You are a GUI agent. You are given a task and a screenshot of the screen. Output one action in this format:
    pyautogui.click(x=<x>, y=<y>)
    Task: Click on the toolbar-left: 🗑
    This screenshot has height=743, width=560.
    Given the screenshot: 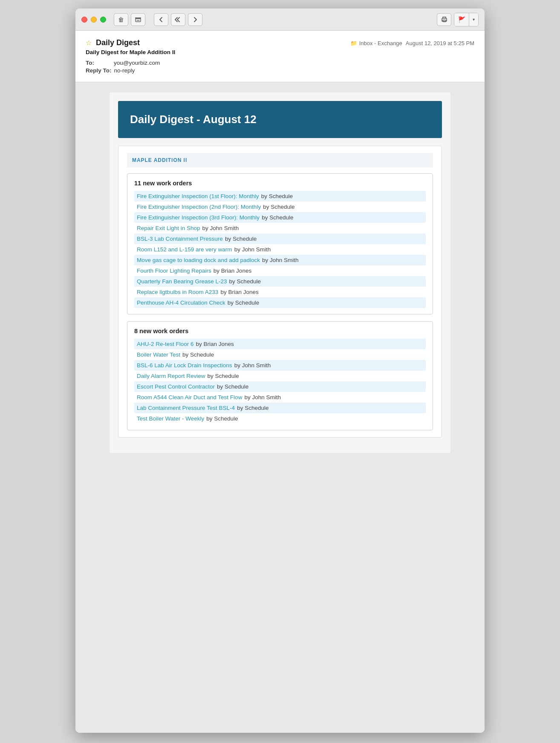 What is the action you would take?
    pyautogui.click(x=158, y=20)
    